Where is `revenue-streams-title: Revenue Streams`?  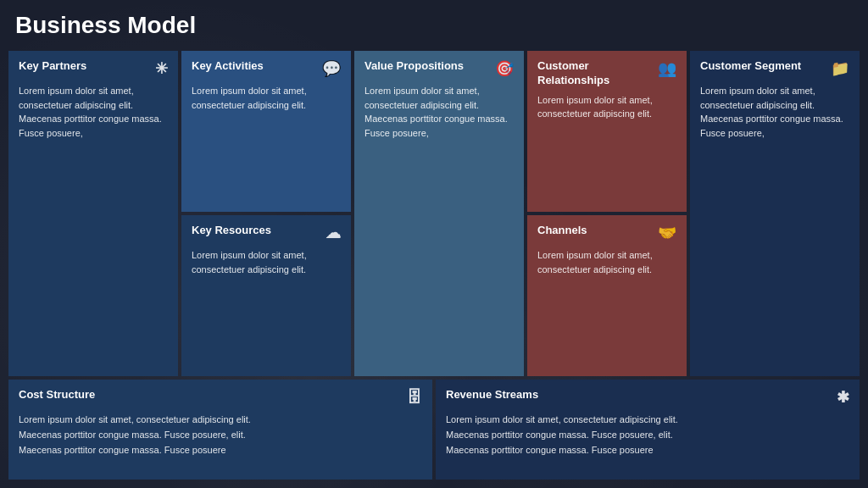
revenue-streams-title: Revenue Streams is located at coordinates (492, 395).